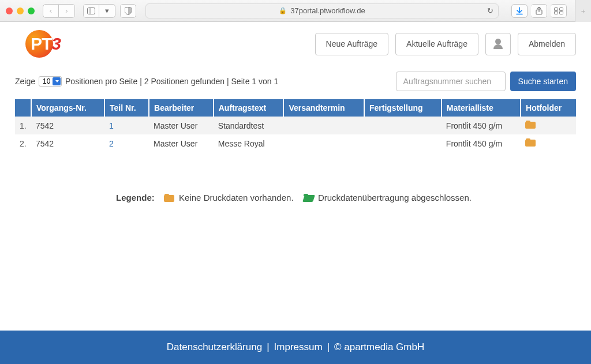  I want to click on cell-teil: 2, so click(127, 143).